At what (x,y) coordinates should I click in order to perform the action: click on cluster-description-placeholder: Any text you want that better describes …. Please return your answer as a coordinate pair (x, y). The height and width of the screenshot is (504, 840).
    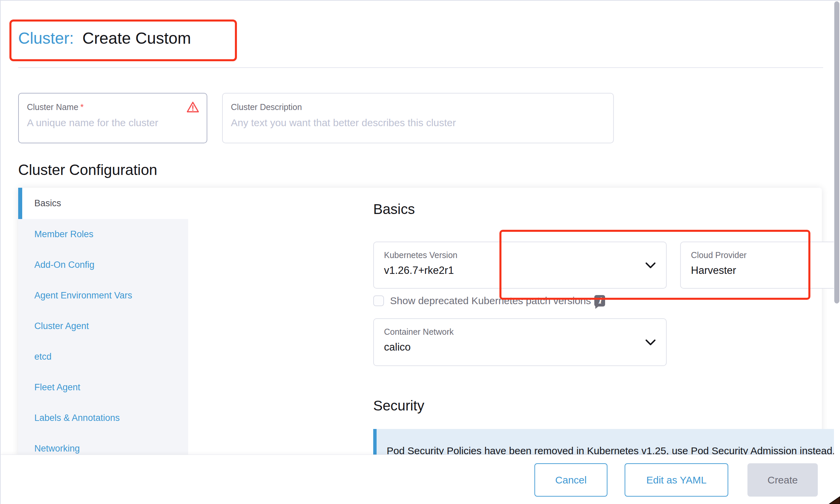
    Looking at the image, I should click on (344, 123).